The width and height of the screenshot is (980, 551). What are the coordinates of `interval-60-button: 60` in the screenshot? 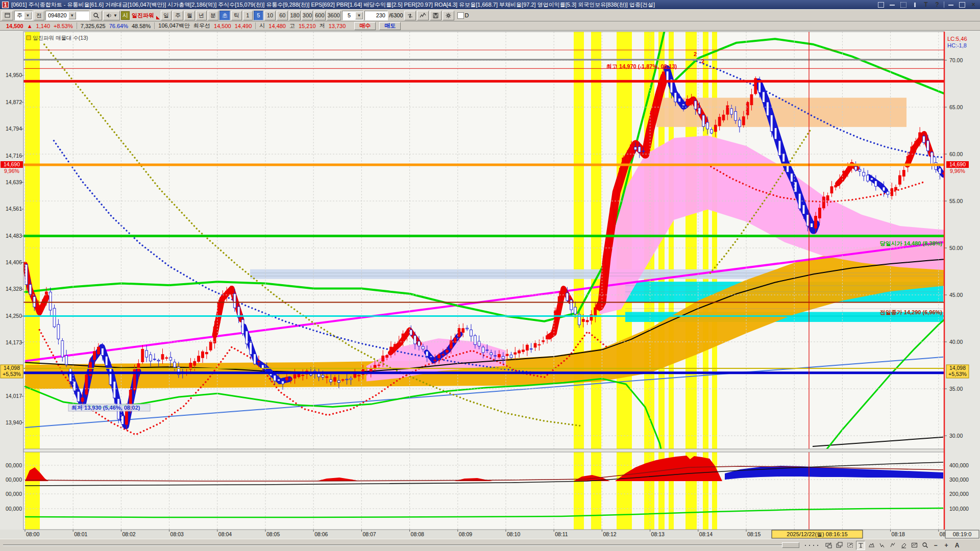 It's located at (282, 15).